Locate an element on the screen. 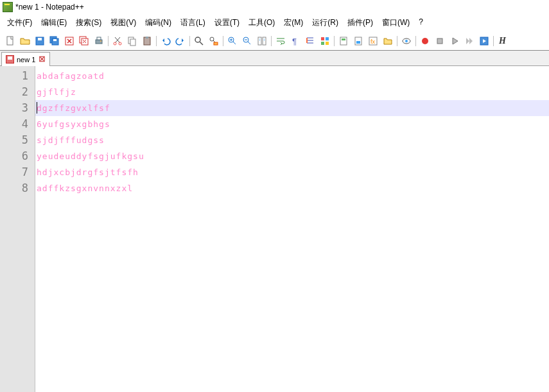 The image size is (549, 392). line-number: 5 is located at coordinates (14, 140).